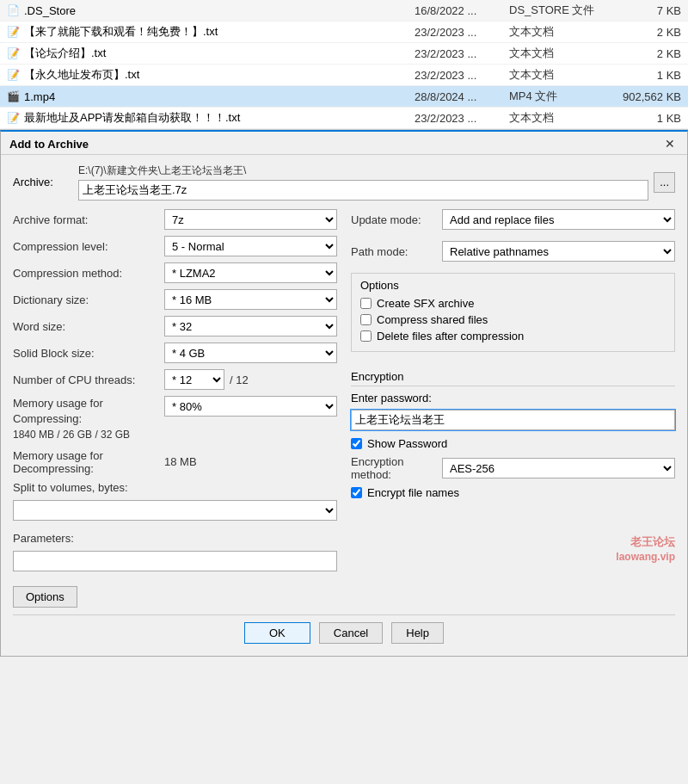 The image size is (688, 784). Describe the element at coordinates (251, 380) in the screenshot. I see `cpu-threads-control: * 1* 2* 4* 8* 12 / 12` at that location.